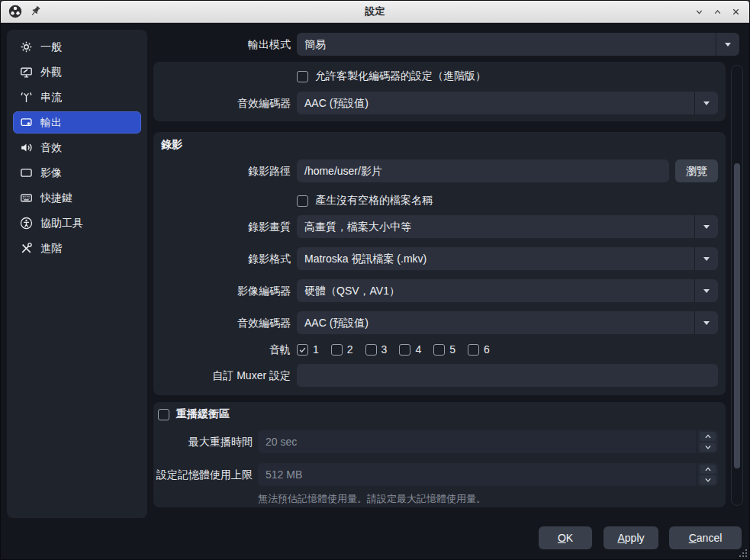 This screenshot has width=750, height=560. What do you see at coordinates (410, 349) in the screenshot?
I see `audio-track-4: 4` at bounding box center [410, 349].